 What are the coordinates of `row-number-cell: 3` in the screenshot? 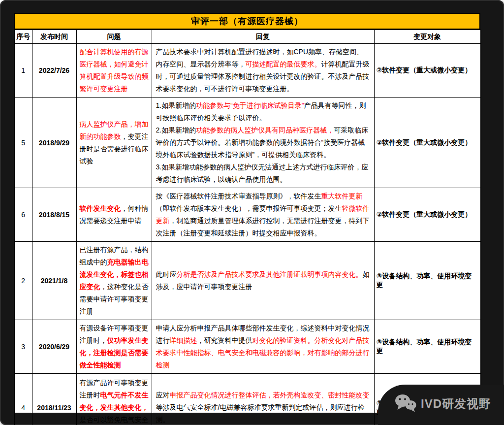 It's located at (23, 347).